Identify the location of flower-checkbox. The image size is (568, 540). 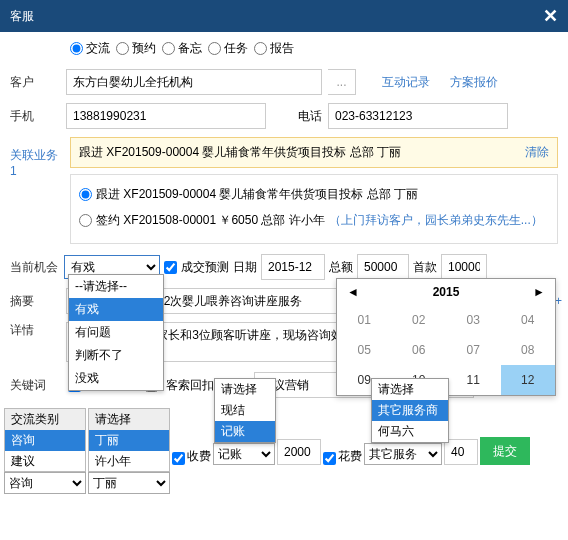
(330, 458).